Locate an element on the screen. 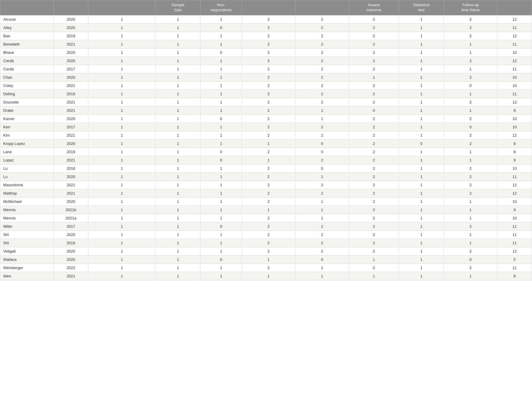 Image resolution: width=532 pixels, height=409 pixels. col-header-author is located at coordinates (27, 8).